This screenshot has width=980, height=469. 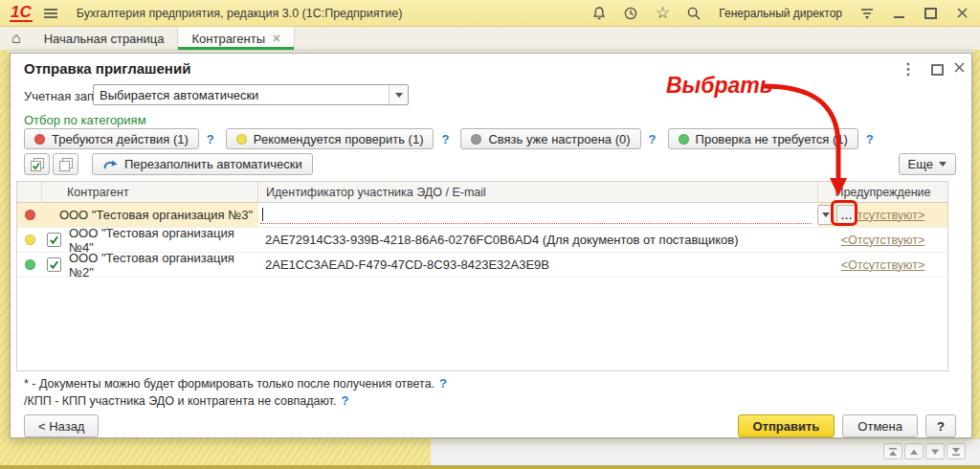 I want to click on tab-bar: ⌂ Начальная страница Контрагенты, so click(x=490, y=38).